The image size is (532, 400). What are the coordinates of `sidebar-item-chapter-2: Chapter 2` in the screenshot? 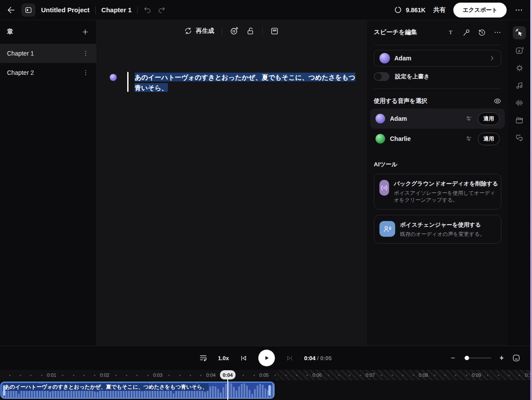 It's located at (48, 73).